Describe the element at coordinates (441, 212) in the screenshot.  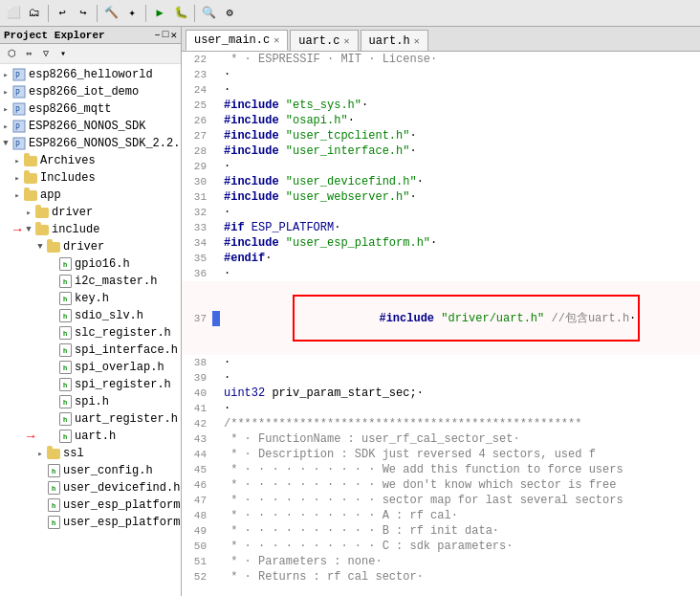
I see `code-line-32: 32 ·` at that location.